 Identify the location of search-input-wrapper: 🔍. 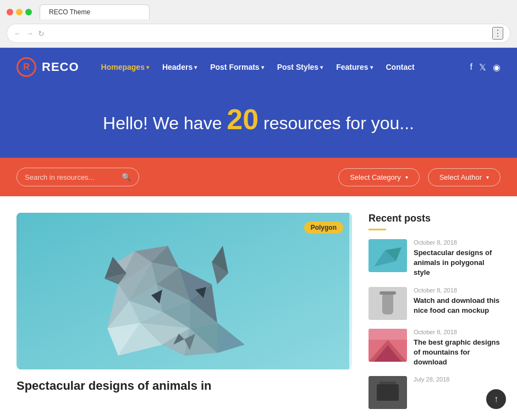
(78, 177).